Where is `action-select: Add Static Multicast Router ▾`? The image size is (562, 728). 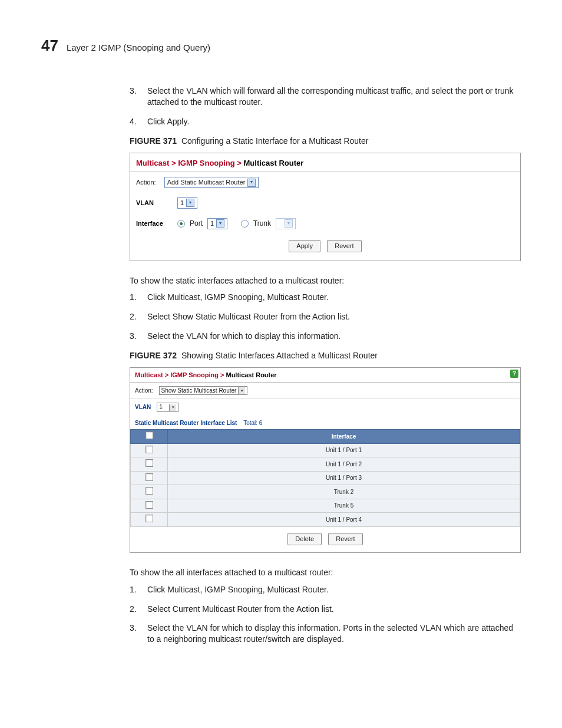
action-select: Add Static Multicast Router ▾ is located at coordinates (212, 183).